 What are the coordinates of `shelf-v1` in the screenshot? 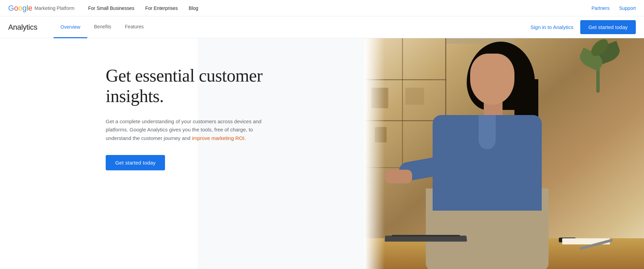 It's located at (402, 103).